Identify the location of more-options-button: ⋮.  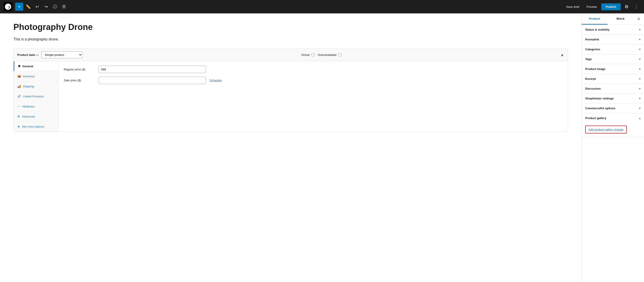
(636, 7).